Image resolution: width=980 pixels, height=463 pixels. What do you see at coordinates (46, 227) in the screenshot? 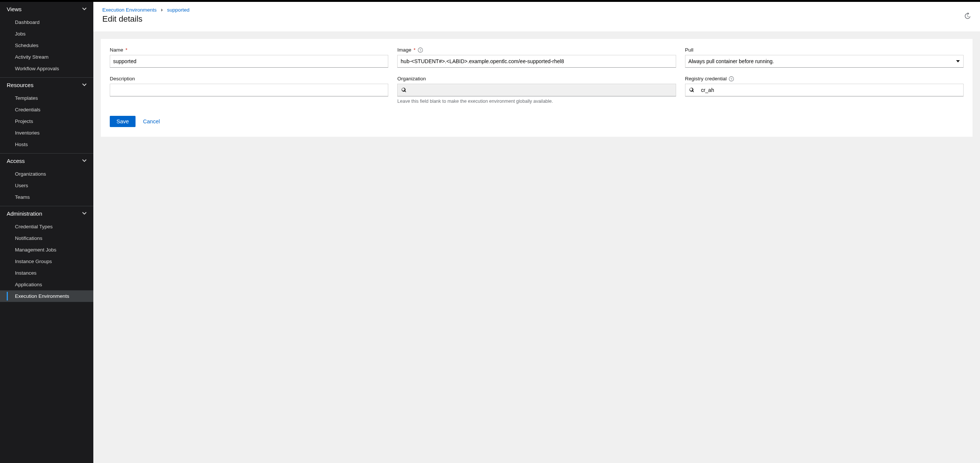
I see `nav-item-credential-types: Credential Types` at bounding box center [46, 227].